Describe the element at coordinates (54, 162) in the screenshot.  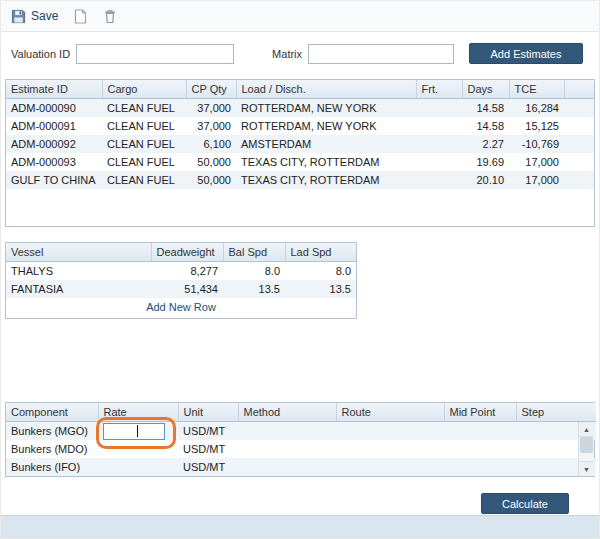
I see `cell: ADM-000093` at that location.